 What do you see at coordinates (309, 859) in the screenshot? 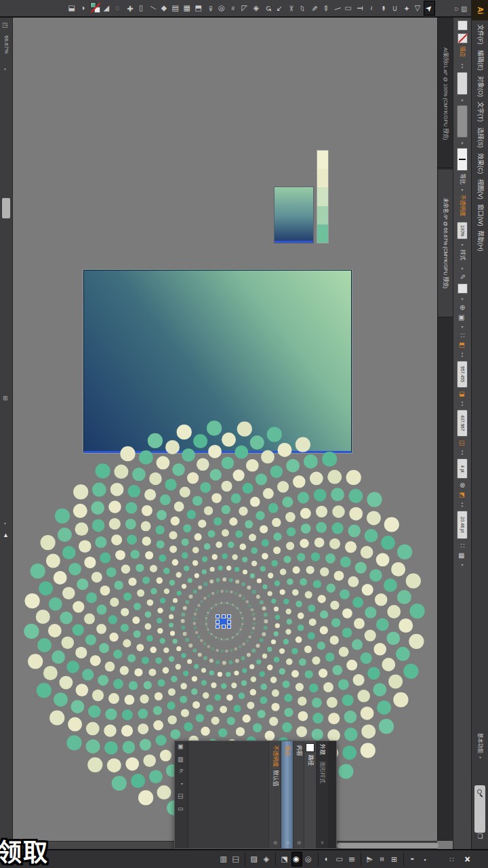
I see `dock-icon-graphic-styles: ◎` at bounding box center [309, 859].